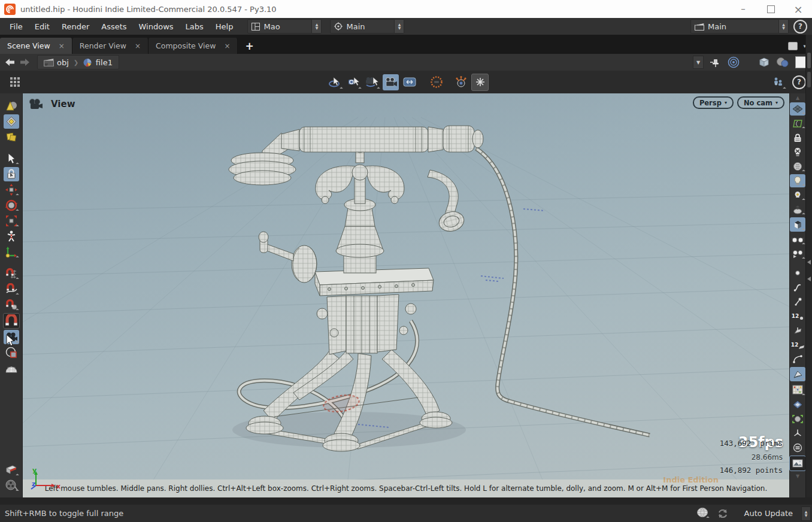 This screenshot has height=522, width=812. I want to click on menu-render: Render, so click(75, 26).